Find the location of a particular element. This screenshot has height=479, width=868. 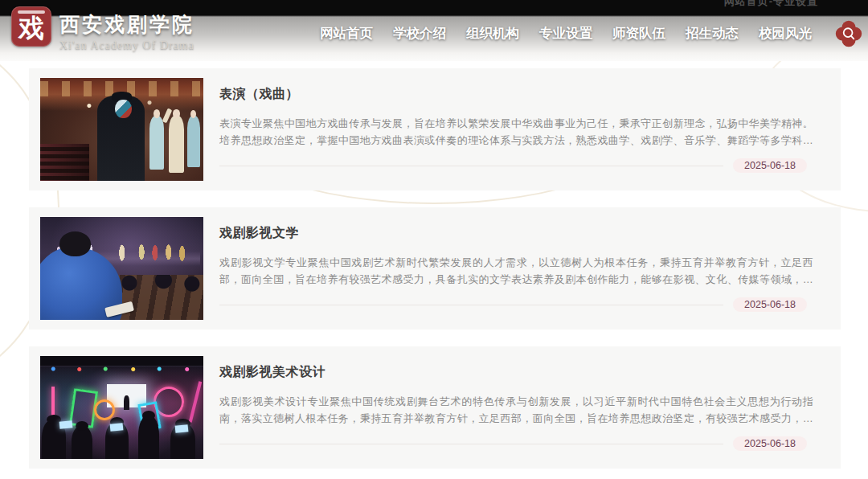

program-title: 戏剧影视文学 is located at coordinates (516, 233).